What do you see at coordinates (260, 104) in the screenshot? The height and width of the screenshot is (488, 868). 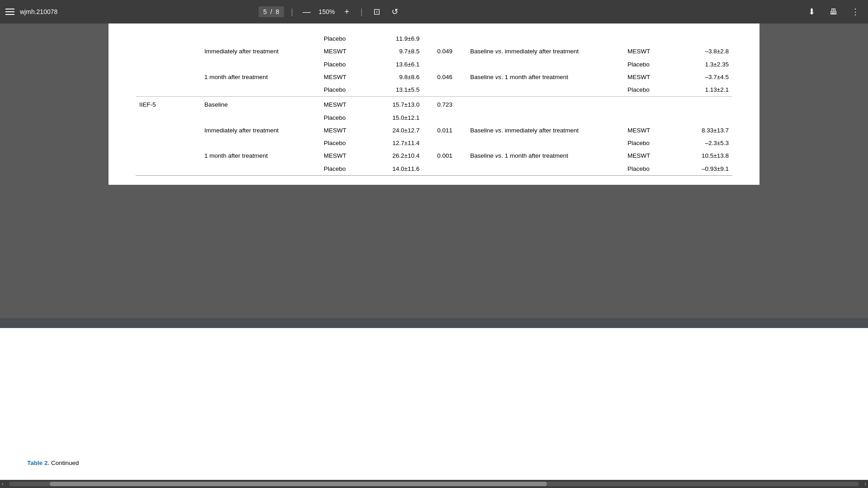 I see `cell-timepoint: Baseline` at bounding box center [260, 104].